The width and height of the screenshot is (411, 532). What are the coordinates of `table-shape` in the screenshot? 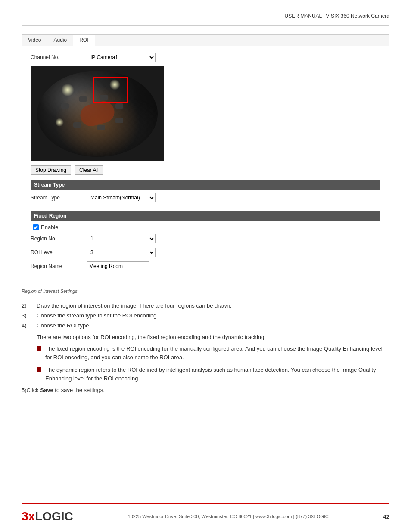 It's located at (97, 114).